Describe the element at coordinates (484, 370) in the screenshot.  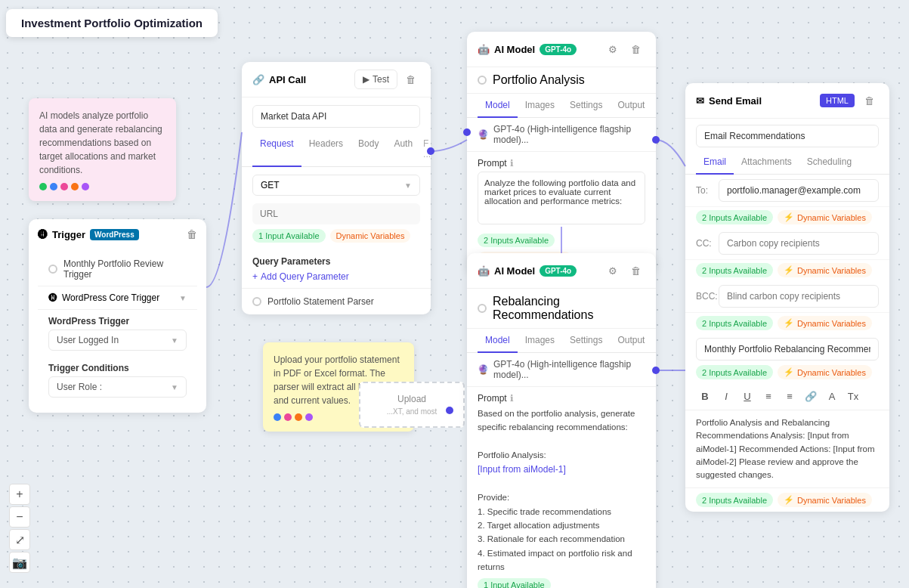
I see `model-icon-2: 🔮` at that location.